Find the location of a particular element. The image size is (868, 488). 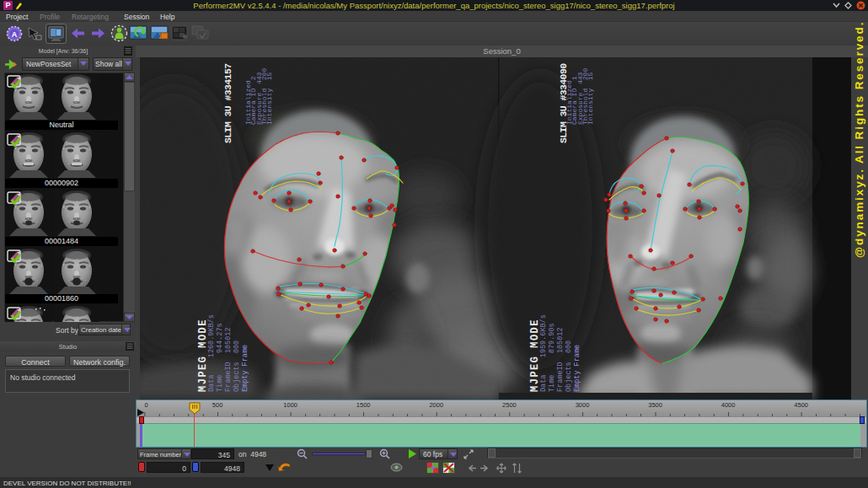

svg-text: 1000 is located at coordinates (290, 405).